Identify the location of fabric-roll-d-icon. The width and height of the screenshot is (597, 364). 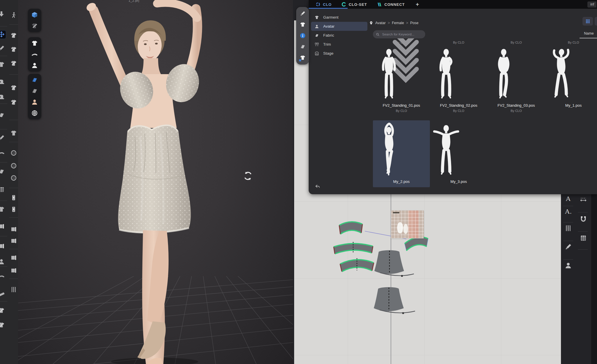
(14, 270).